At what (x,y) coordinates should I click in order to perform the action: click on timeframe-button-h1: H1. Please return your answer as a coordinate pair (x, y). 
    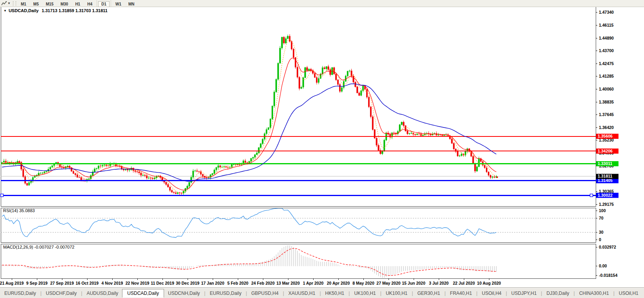
    Looking at the image, I should click on (78, 4).